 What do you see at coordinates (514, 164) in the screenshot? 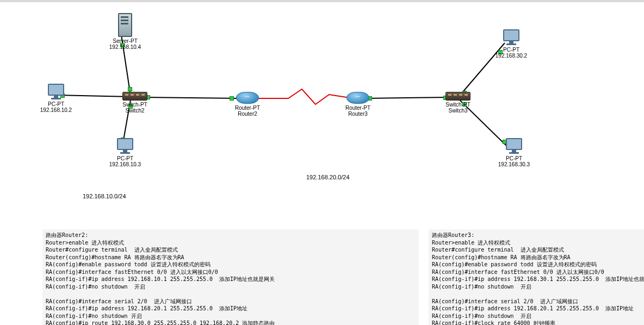
I see `device-ip: 192.168.30.3` at bounding box center [514, 164].